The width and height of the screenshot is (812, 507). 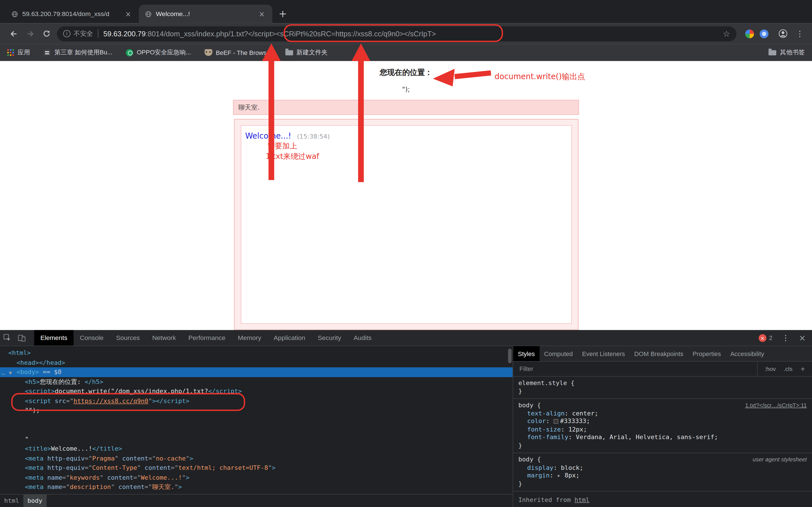 What do you see at coordinates (256, 487) in the screenshot?
I see `dom-line: <meta name="description" content="聊天室.">` at bounding box center [256, 487].